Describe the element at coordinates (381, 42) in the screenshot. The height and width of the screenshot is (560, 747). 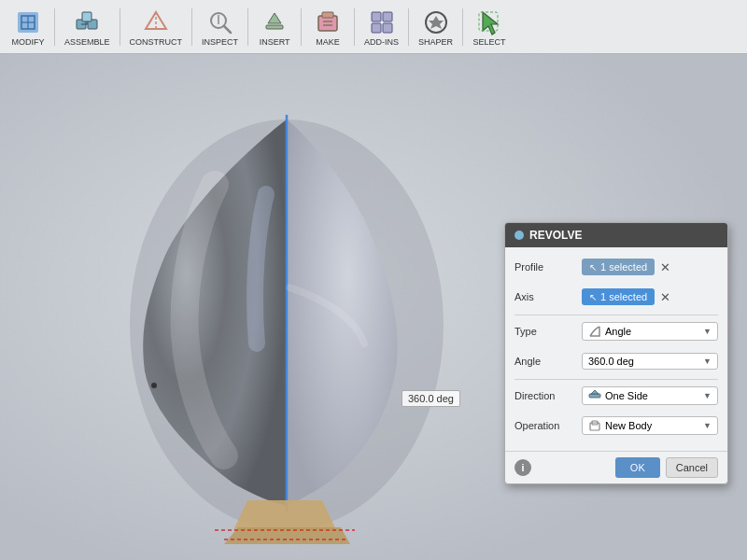
I see `addins-label: ADD-INS` at that location.